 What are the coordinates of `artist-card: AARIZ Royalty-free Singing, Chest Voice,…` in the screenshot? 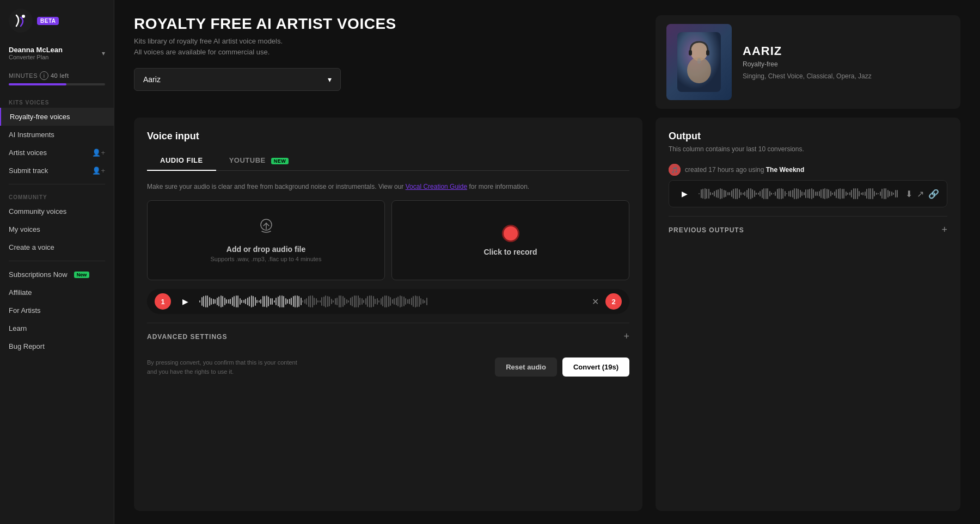 It's located at (808, 62).